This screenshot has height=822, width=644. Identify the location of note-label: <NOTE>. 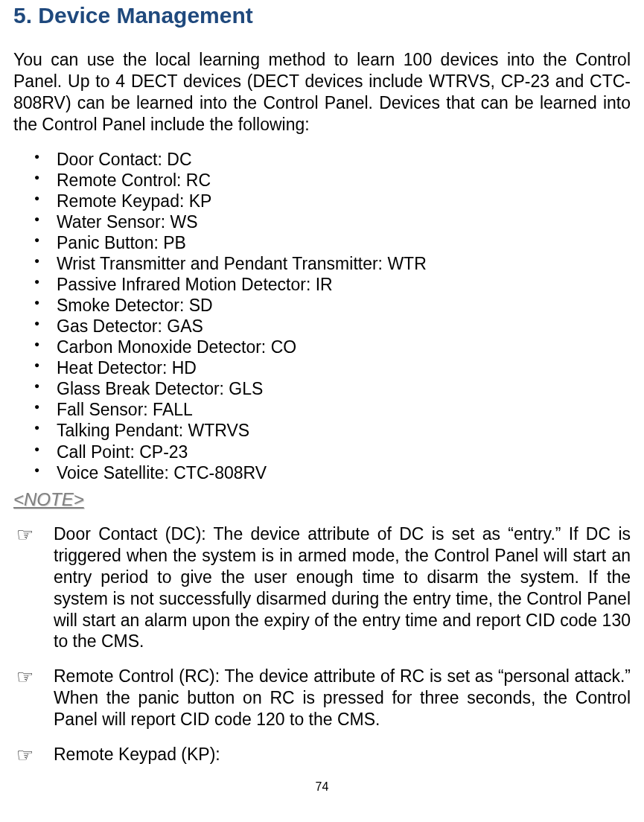
(322, 500).